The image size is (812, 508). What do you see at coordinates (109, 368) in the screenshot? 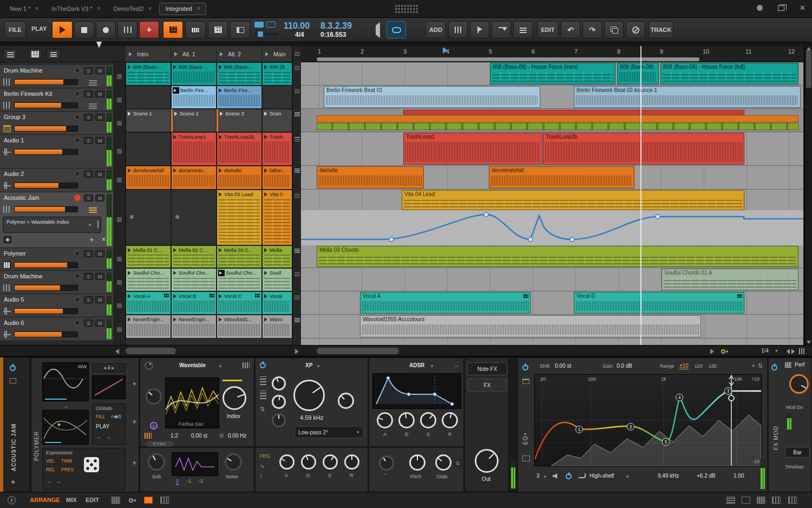
I see `preset-stepper: ◂ ⅲ ▸` at bounding box center [109, 368].